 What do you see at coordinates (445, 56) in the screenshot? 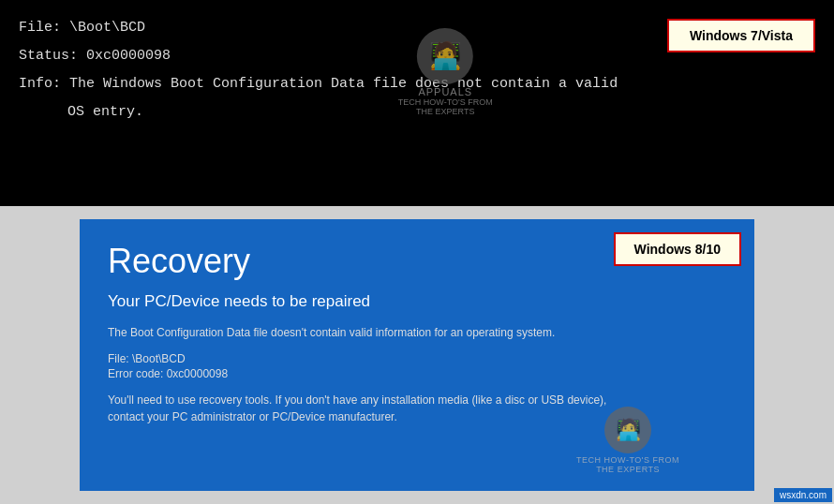
I see `appuals-icon-top: 🧑‍💻` at bounding box center [445, 56].